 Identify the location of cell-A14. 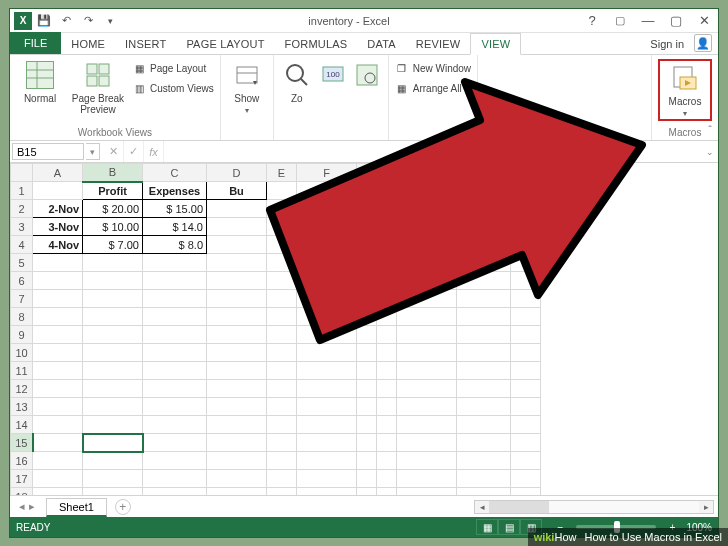
(58, 425).